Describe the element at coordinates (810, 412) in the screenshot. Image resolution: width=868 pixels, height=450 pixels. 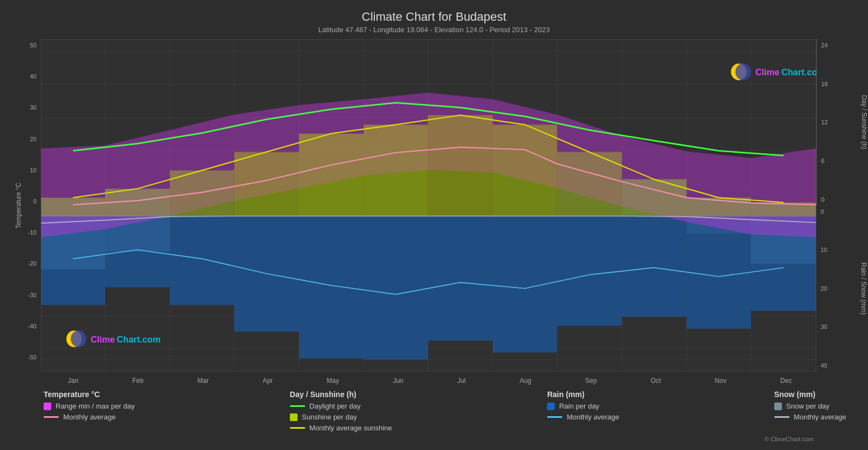
I see `legend-snow: Snow (mm) Snow per day Monthly average` at that location.